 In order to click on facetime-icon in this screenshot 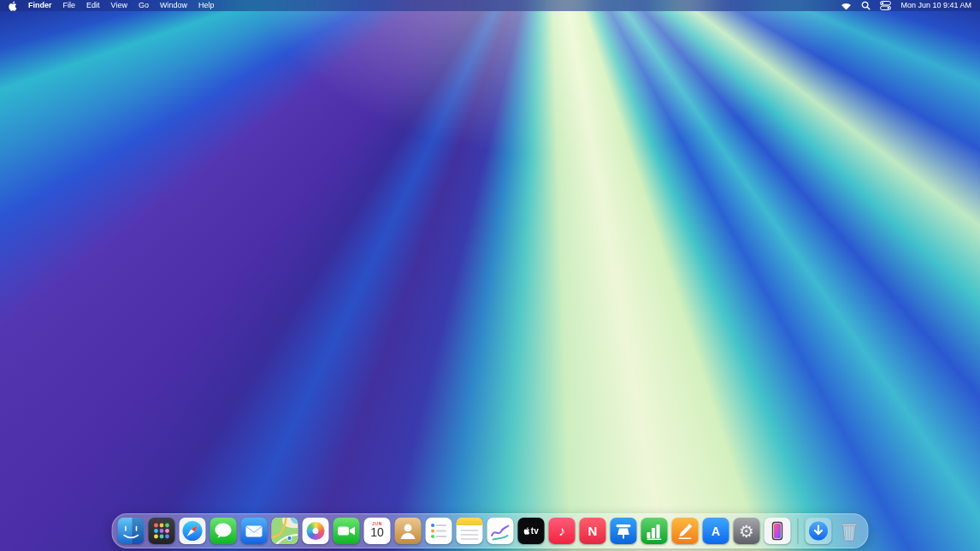, I will do `click(347, 530)`.